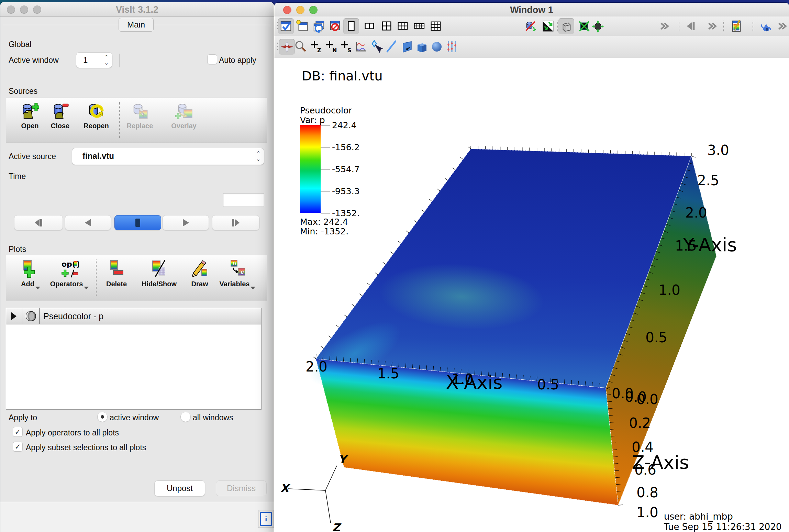 This screenshot has width=789, height=532. I want to click on left-titlebar: VisIt 3.1.2, so click(137, 10).